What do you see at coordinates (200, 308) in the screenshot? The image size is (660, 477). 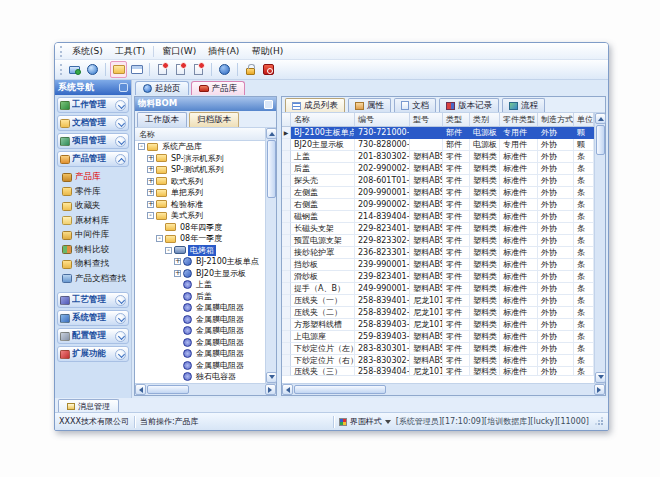 I see `tree-node-14: 金属膜电阻器` at bounding box center [200, 308].